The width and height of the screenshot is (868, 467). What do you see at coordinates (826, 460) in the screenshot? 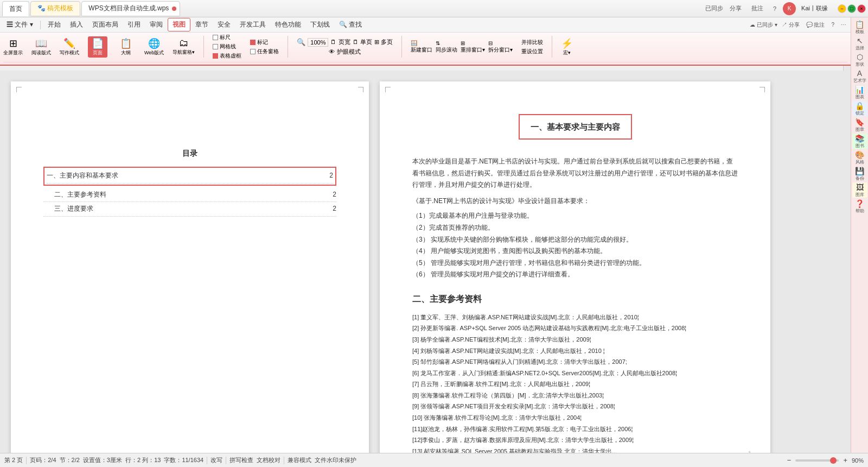
I see `status-right: − + 90%` at bounding box center [826, 460].